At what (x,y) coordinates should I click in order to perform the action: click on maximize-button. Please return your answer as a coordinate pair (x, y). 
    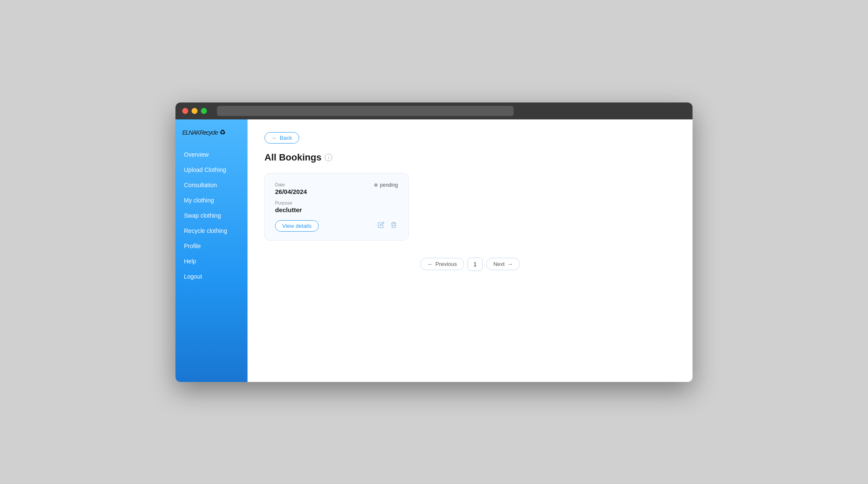
    Looking at the image, I should click on (204, 111).